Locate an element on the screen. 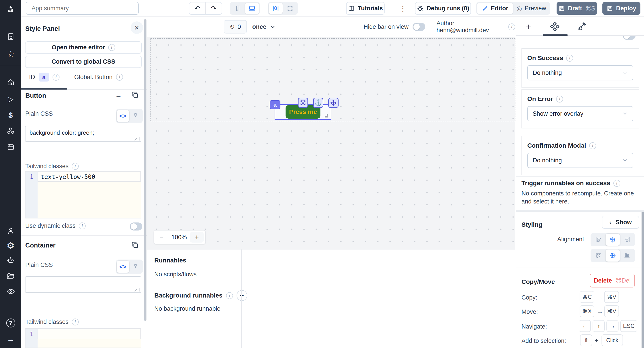 This screenshot has width=644, height=348. windmill-logo-icon is located at coordinates (10, 10).